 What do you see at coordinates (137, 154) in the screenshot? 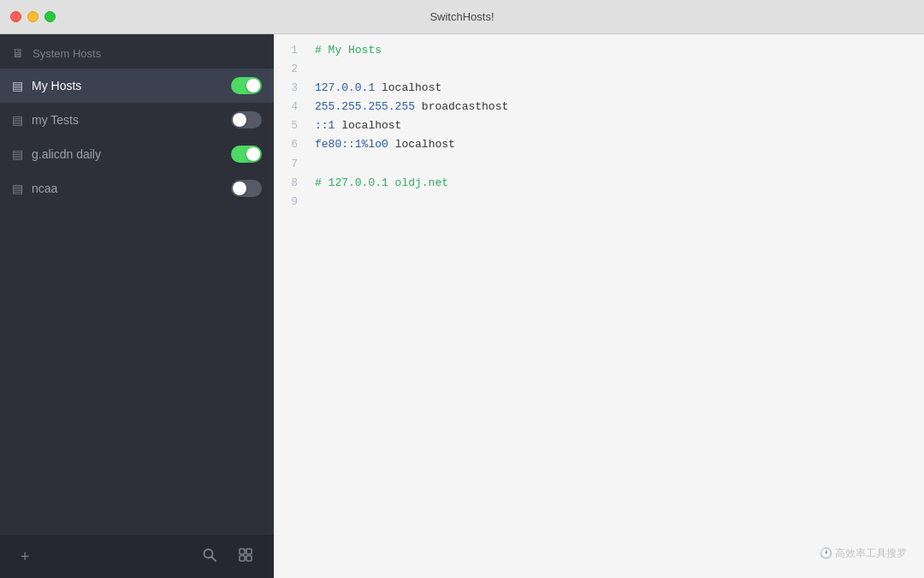
I see `sidebar-item-g-alicdn: ▤ g.alicdn daily` at bounding box center [137, 154].